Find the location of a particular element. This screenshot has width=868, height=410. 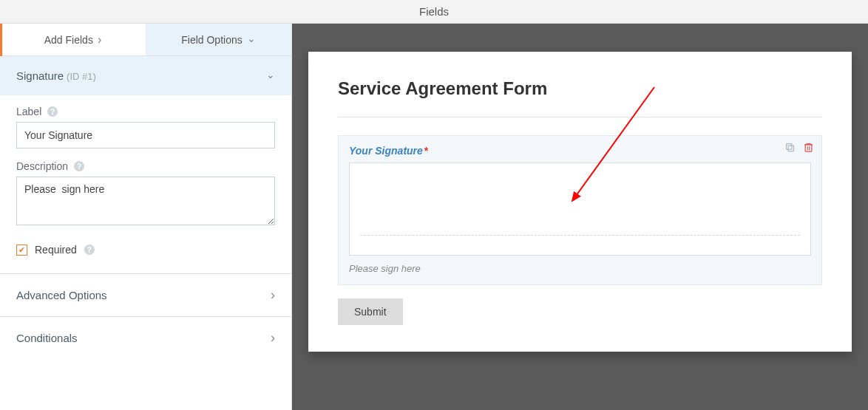

accent-bar is located at coordinates (1, 40).